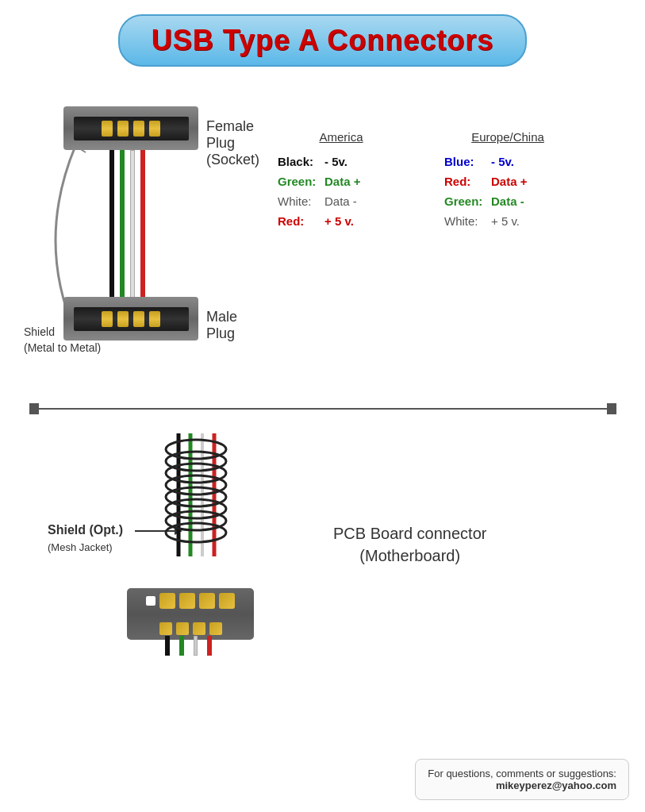 This screenshot has width=645, height=812. I want to click on female-connector-inner, so click(132, 129).